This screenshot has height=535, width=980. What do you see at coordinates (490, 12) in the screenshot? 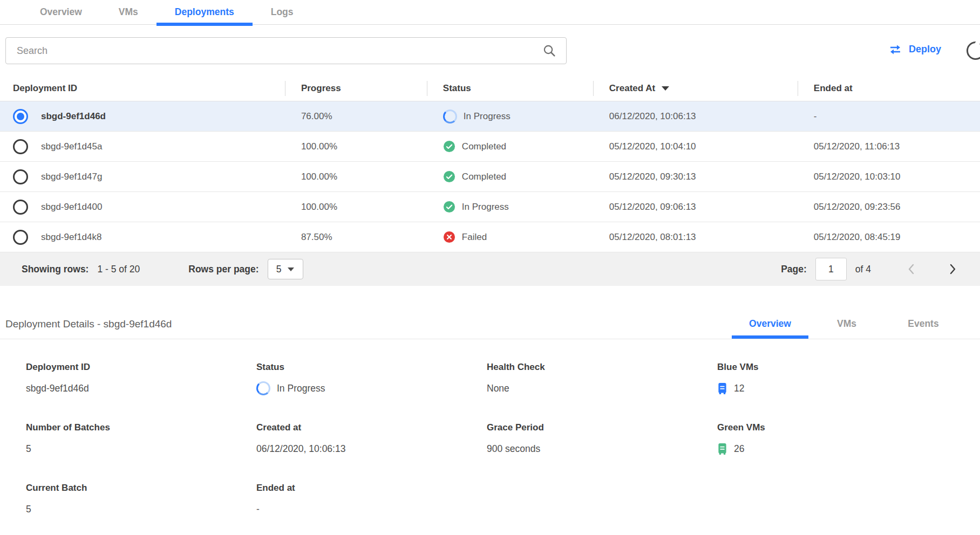
I see `main-tabs: OverviewVMsDeploymentsLogs` at bounding box center [490, 12].